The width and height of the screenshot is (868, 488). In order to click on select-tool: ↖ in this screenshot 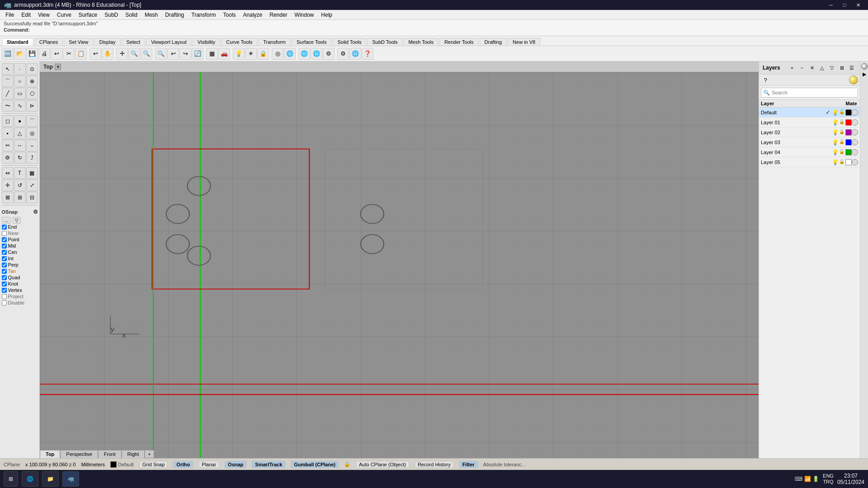, I will do `click(8, 69)`.